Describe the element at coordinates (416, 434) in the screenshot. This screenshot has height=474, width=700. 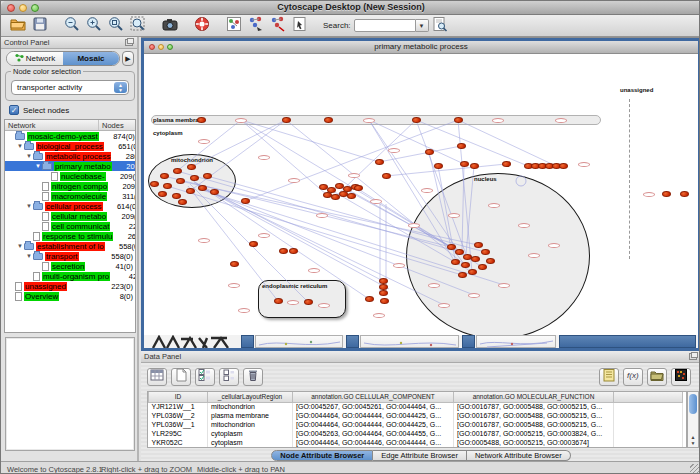
I see `table-row: YLR295Ccytoplasm[GO:0045263, GO:0044464,…` at that location.